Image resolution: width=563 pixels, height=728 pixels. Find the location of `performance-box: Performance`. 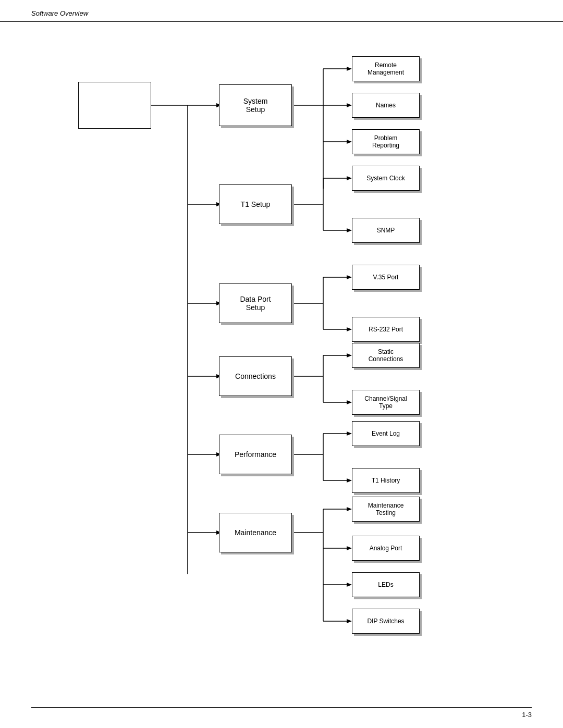

performance-box: Performance is located at coordinates (255, 454).